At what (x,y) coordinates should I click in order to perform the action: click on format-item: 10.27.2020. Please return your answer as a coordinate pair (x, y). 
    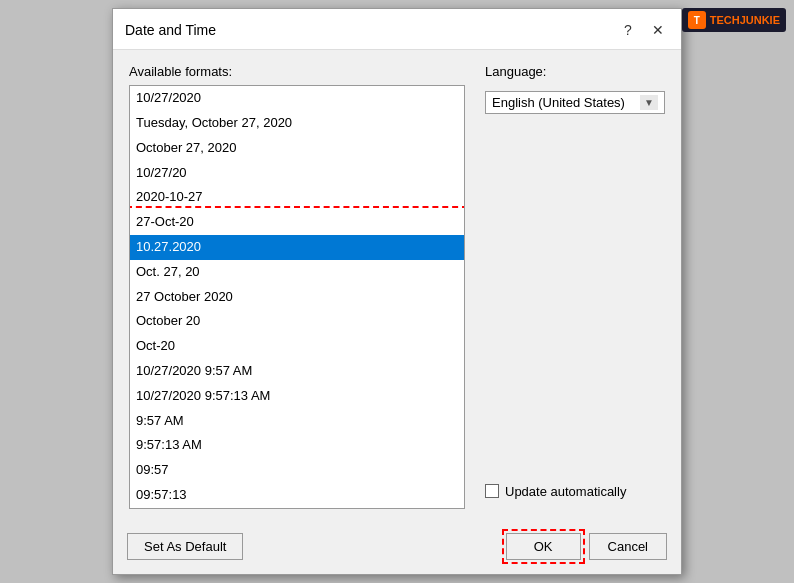
    Looking at the image, I should click on (297, 248).